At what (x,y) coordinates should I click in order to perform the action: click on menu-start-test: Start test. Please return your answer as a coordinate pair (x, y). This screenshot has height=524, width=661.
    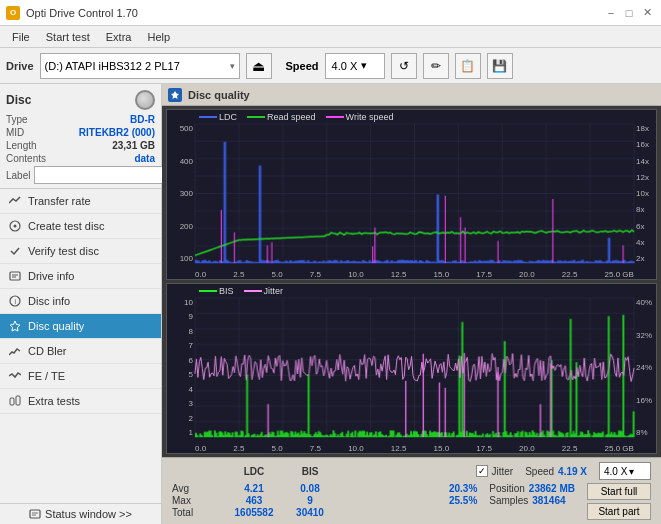
    Looking at the image, I should click on (68, 37).